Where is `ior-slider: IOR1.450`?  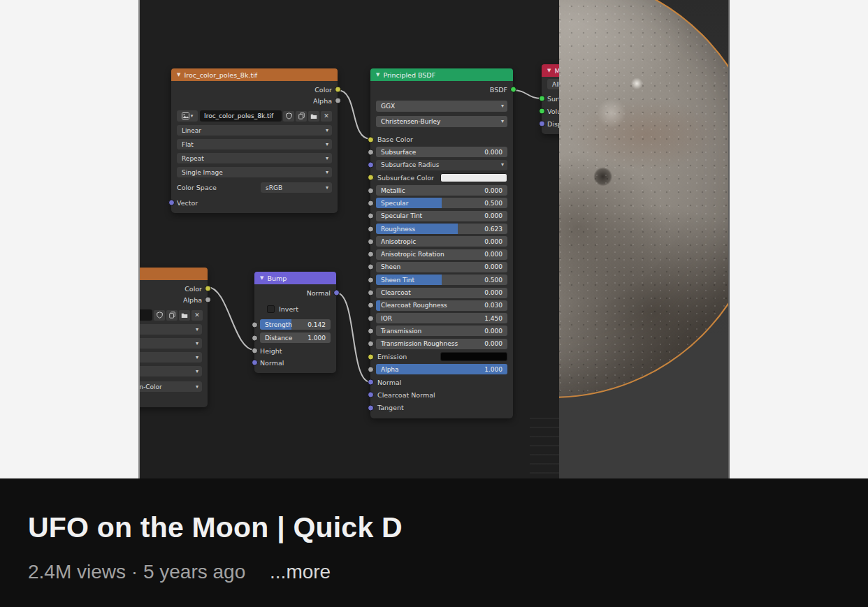 ior-slider: IOR1.450 is located at coordinates (442, 319).